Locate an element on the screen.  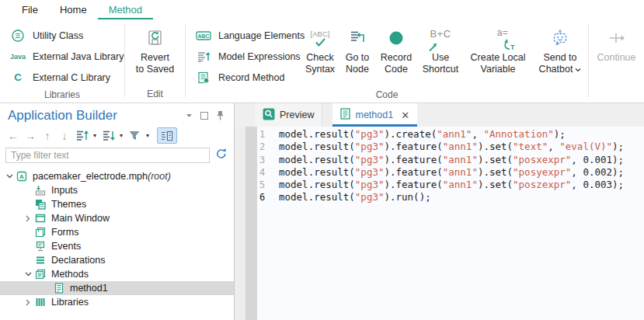
pin-icon is located at coordinates (221, 116).